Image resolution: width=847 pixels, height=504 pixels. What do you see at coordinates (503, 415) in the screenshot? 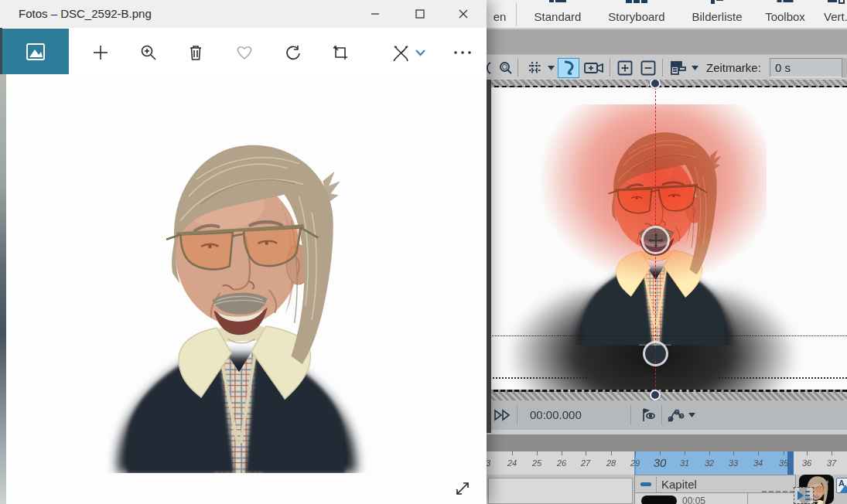
I see `fast-forward-button` at bounding box center [503, 415].